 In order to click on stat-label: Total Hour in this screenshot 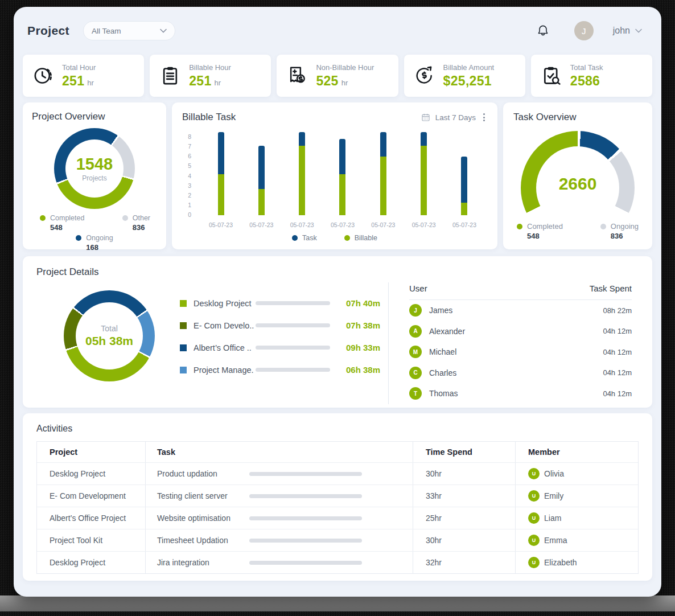, I will do `click(79, 67)`.